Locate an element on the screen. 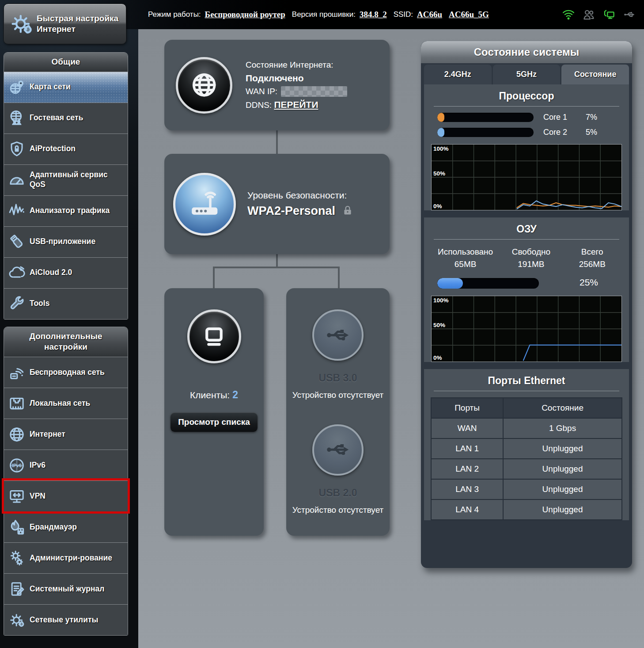 This screenshot has height=648, width=644. router-icon is located at coordinates (205, 204).